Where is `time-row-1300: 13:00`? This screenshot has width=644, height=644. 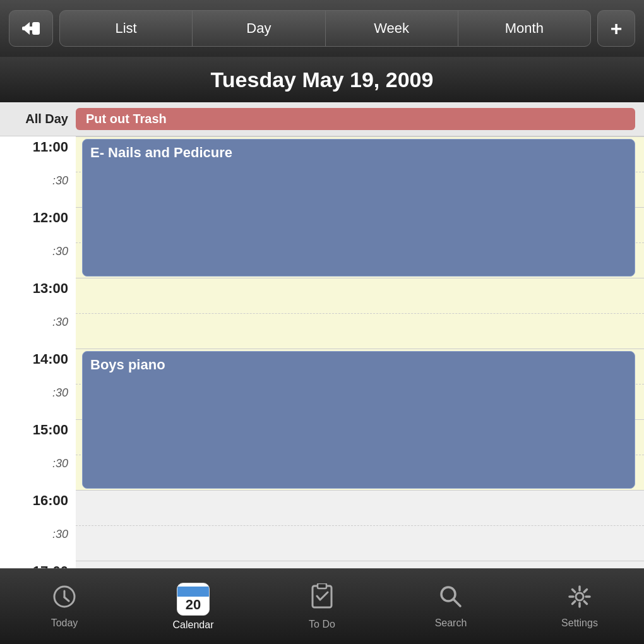
time-row-1300: 13:00 is located at coordinates (322, 295).